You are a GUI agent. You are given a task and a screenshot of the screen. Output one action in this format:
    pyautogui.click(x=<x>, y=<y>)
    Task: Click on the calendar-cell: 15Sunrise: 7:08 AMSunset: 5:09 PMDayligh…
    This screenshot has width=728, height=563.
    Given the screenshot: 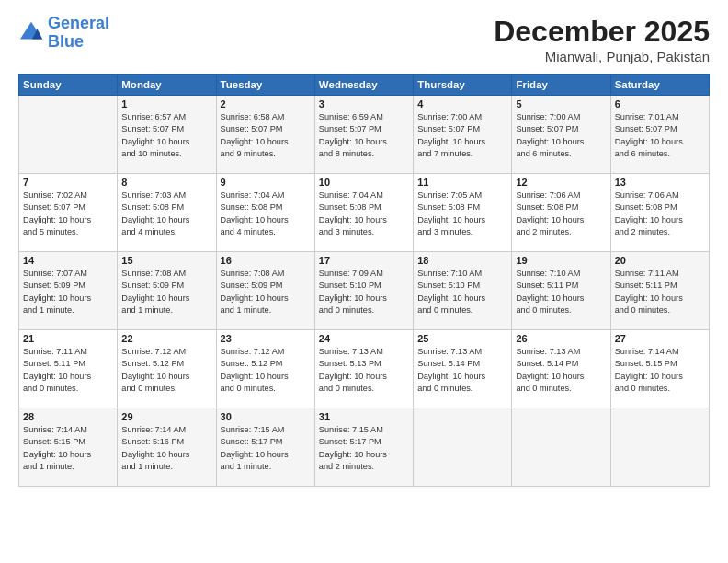 What is the action you would take?
    pyautogui.click(x=167, y=291)
    